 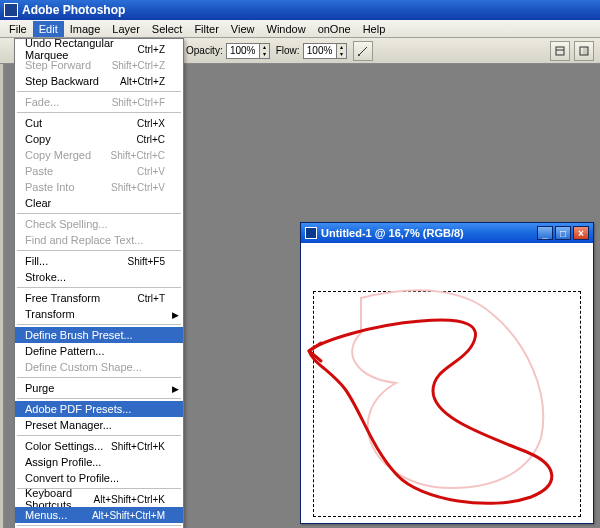 What do you see at coordinates (581, 233) in the screenshot?
I see `close-button: ×` at bounding box center [581, 233].